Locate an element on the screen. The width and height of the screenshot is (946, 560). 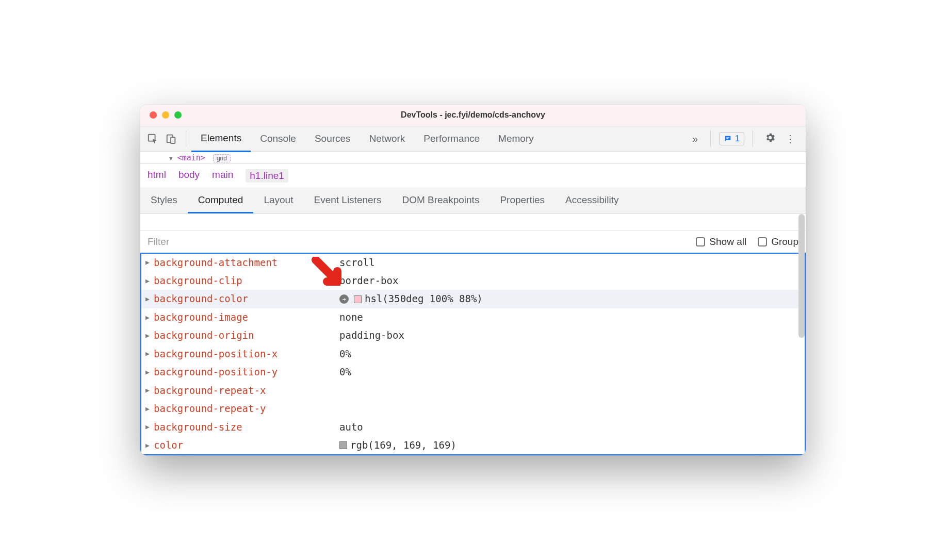
subtab-properties: Properties is located at coordinates (522, 201).